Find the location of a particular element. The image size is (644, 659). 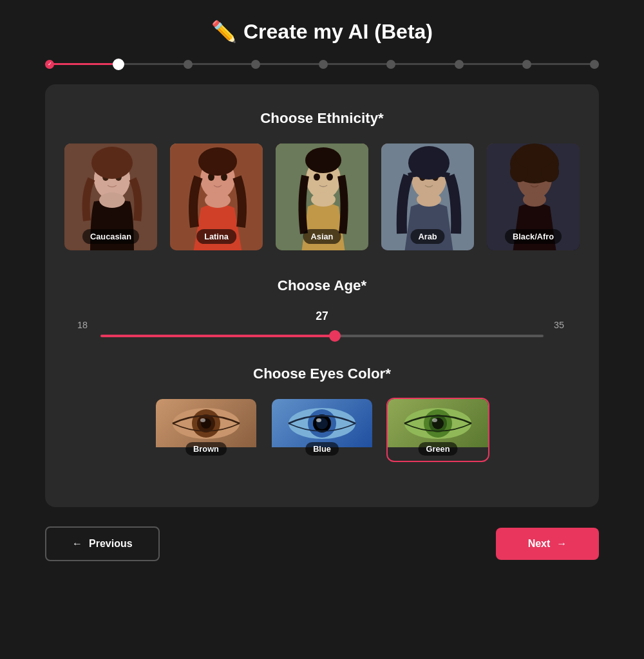

brown-eye-svg is located at coordinates (206, 423).